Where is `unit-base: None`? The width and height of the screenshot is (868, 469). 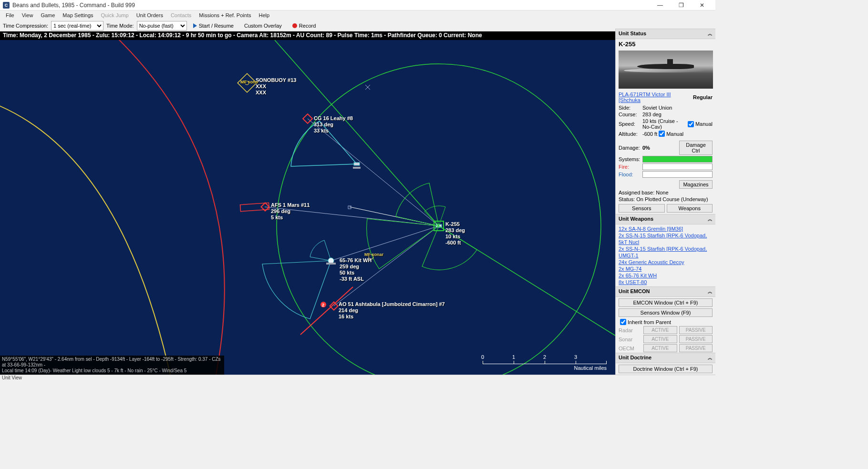
unit-base: None is located at coordinates (662, 193).